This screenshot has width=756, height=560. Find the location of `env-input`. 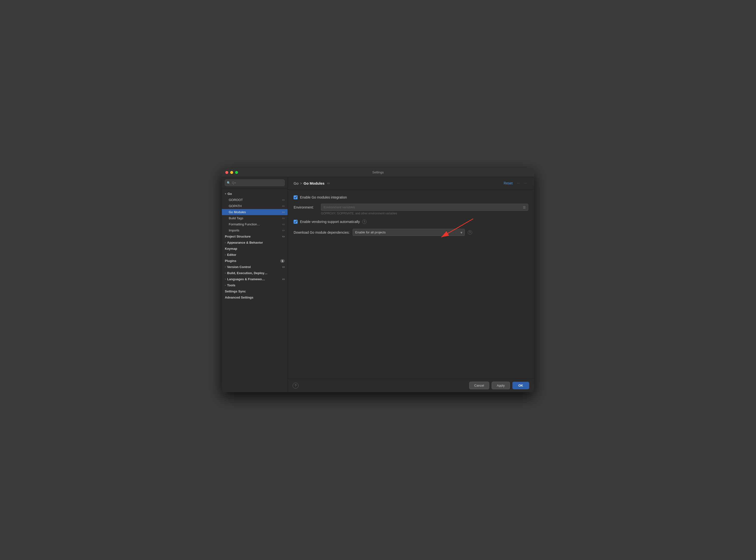

env-input is located at coordinates (425, 207).